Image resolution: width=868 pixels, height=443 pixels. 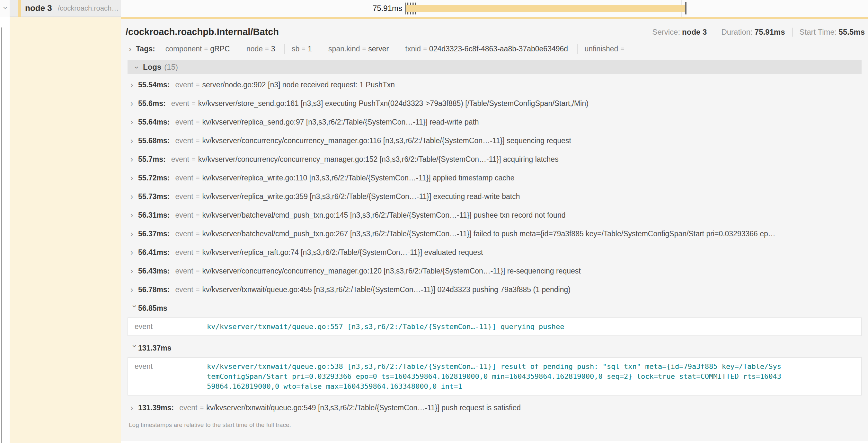 I want to click on log-row-expanded: › 131.37ms event kv/kvserver/txnwait/que…, so click(x=495, y=367).